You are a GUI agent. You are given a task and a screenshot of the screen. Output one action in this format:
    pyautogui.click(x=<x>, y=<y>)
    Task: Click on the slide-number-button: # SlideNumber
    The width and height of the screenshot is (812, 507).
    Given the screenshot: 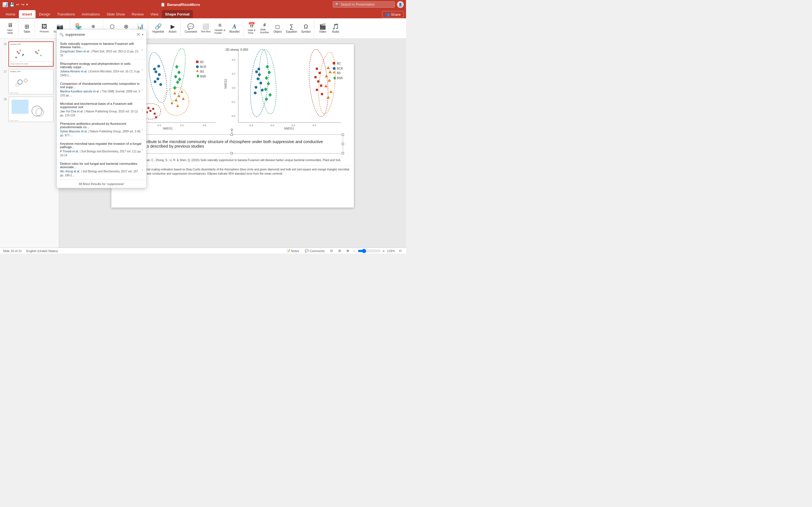 What is the action you would take?
    pyautogui.click(x=265, y=28)
    